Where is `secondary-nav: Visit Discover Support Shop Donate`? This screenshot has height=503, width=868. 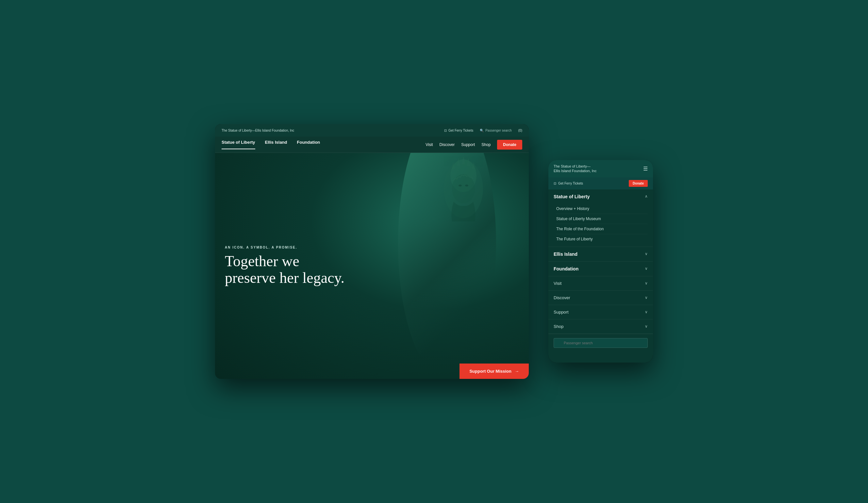 secondary-nav: Visit Discover Support Shop Donate is located at coordinates (474, 145).